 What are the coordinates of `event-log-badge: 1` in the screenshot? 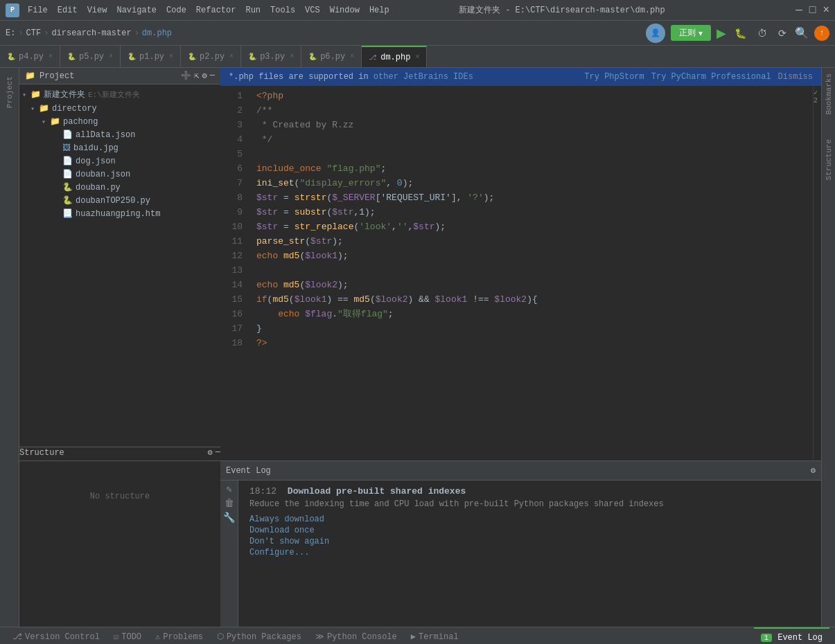 It's located at (766, 638).